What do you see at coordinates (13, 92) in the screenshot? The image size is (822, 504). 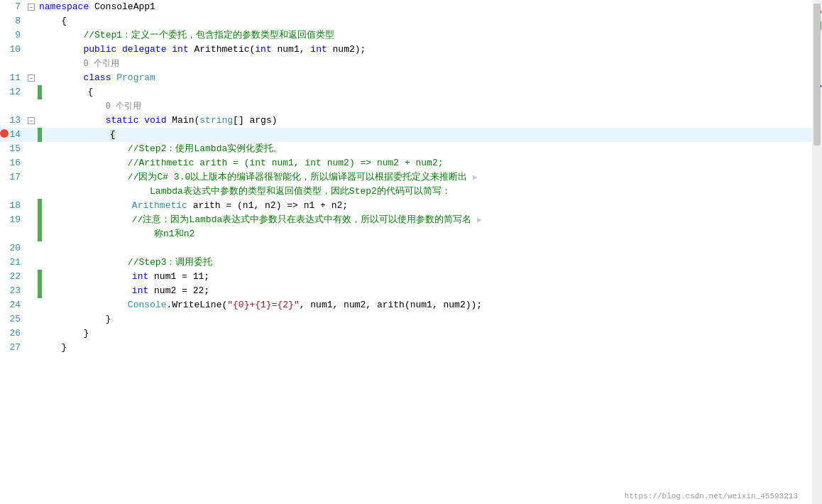 I see `line-number: 12` at bounding box center [13, 92].